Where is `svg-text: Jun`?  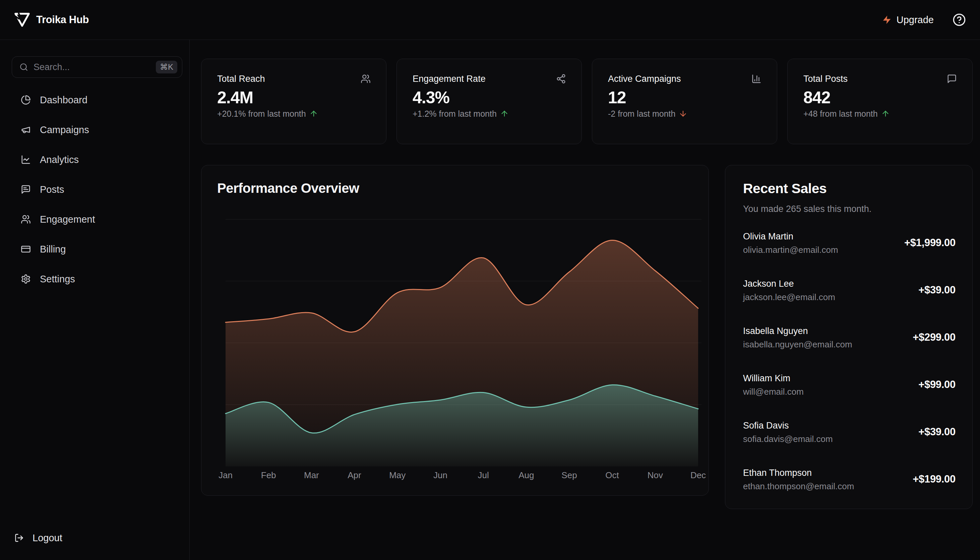
svg-text: Jun is located at coordinates (440, 475).